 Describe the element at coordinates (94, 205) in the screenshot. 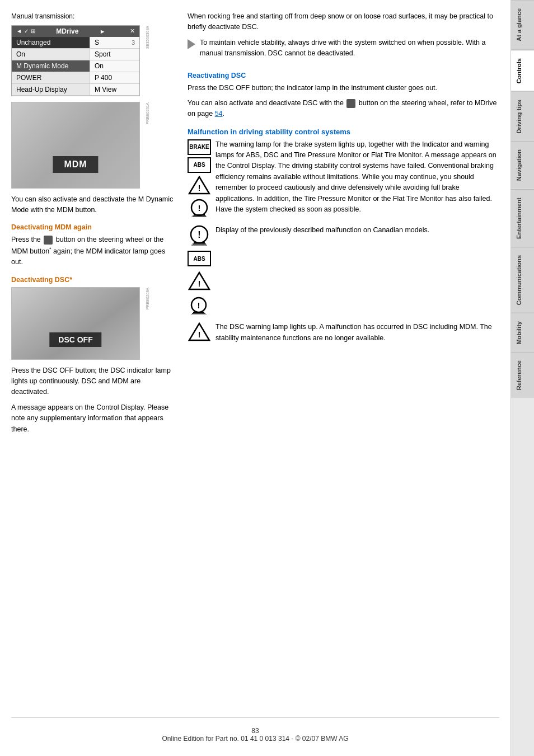

I see `mdm-caption: You can also activate and deactivate the…` at that location.